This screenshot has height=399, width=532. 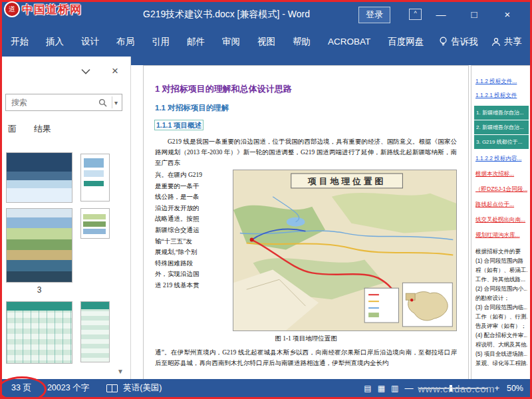 What do you see at coordinates (500, 222) in the screenshot?
I see `document-page-2-partial: 1.1.2 投标文件...1.1.2.1 投标文件1. 新疆维吾尔自治...2.…` at bounding box center [500, 222].